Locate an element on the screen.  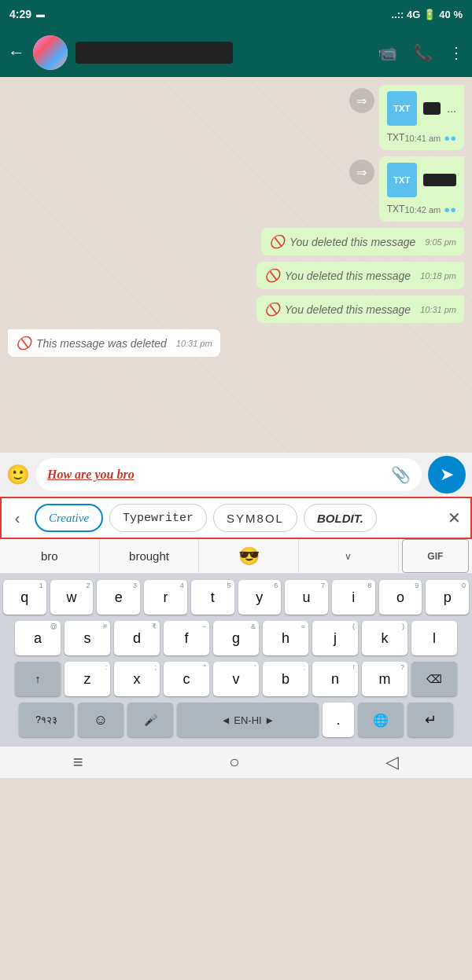
language-key: ◄ EN-HI ► is located at coordinates (248, 720).